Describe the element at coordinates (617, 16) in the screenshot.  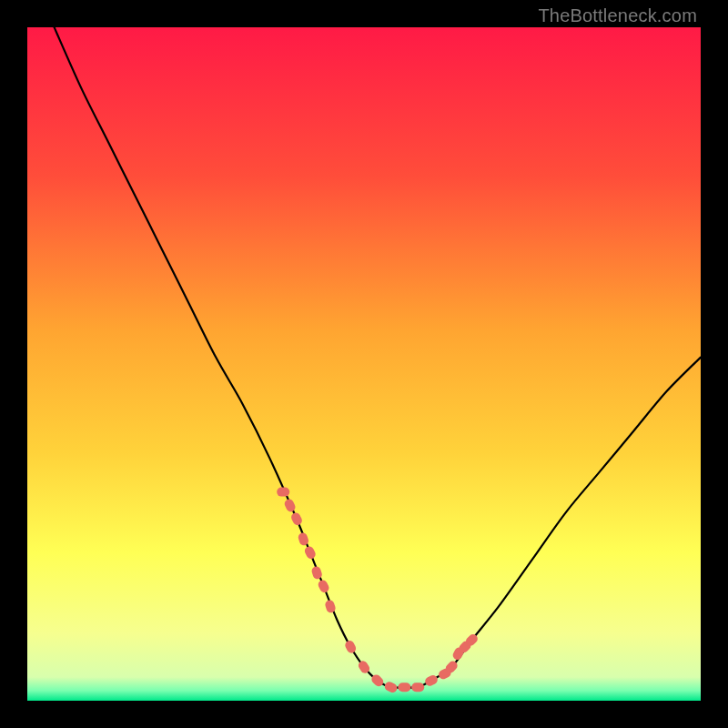
I see `watermark-text: TheBottleneck.com` at that location.